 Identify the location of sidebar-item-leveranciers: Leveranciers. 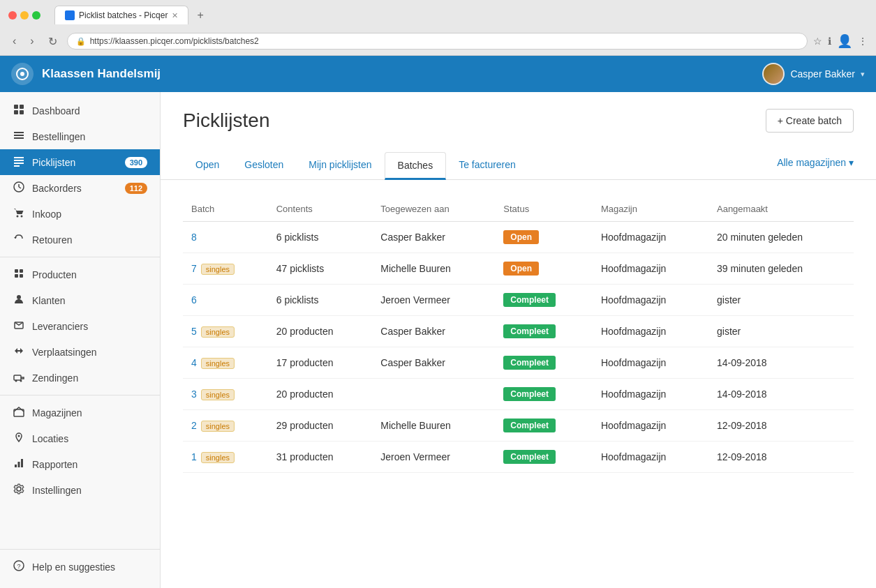
(80, 326).